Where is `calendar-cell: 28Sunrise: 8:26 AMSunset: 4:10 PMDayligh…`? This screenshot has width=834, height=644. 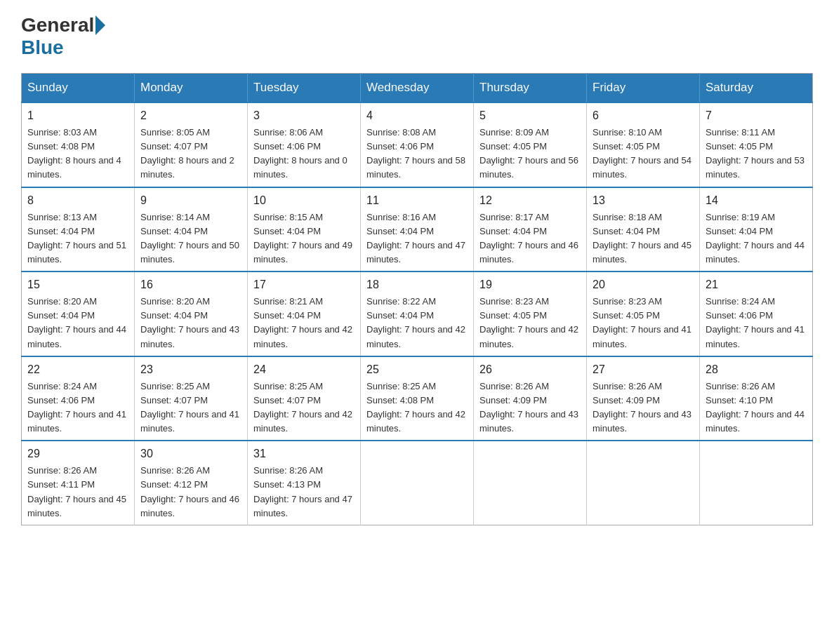
calendar-cell: 28Sunrise: 8:26 AMSunset: 4:10 PMDayligh… is located at coordinates (757, 398).